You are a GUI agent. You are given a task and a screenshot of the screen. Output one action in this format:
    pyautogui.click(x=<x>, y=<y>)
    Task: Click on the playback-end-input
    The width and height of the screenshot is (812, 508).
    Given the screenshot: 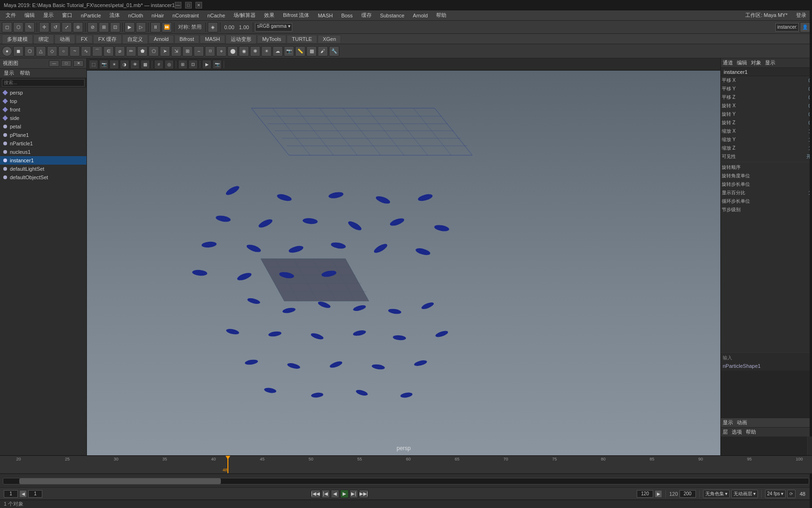 What is the action you would take?
    pyautogui.click(x=645, y=494)
    